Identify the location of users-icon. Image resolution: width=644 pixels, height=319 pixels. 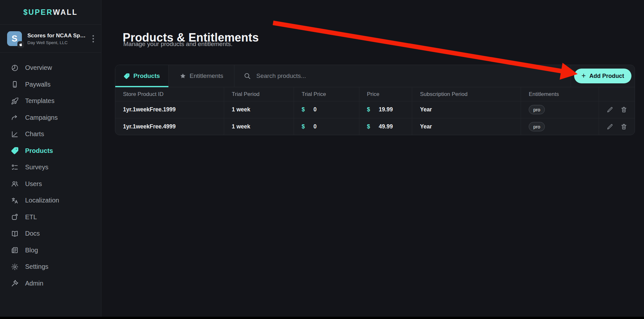
(15, 184).